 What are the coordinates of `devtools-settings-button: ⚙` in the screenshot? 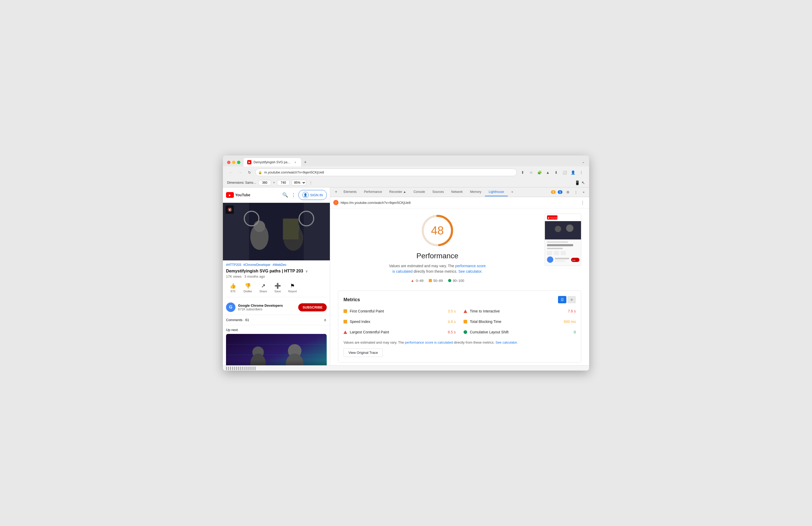 It's located at (568, 192).